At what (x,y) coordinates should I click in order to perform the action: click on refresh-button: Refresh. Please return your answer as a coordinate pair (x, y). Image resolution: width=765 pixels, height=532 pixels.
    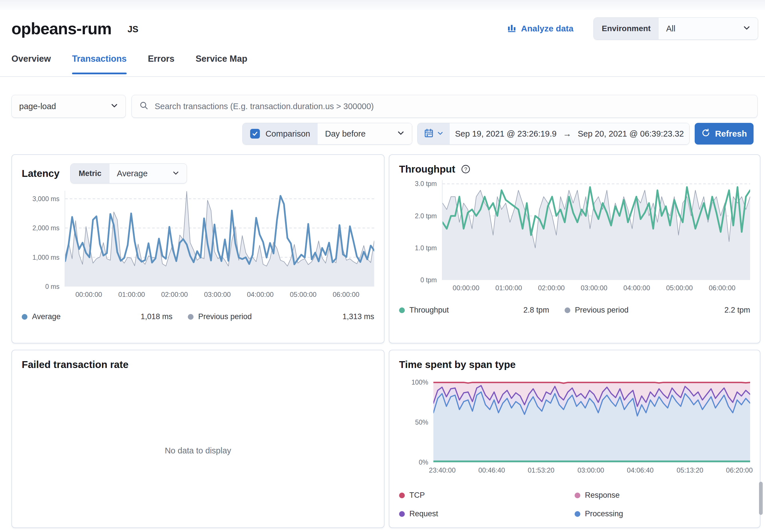
    Looking at the image, I should click on (724, 134).